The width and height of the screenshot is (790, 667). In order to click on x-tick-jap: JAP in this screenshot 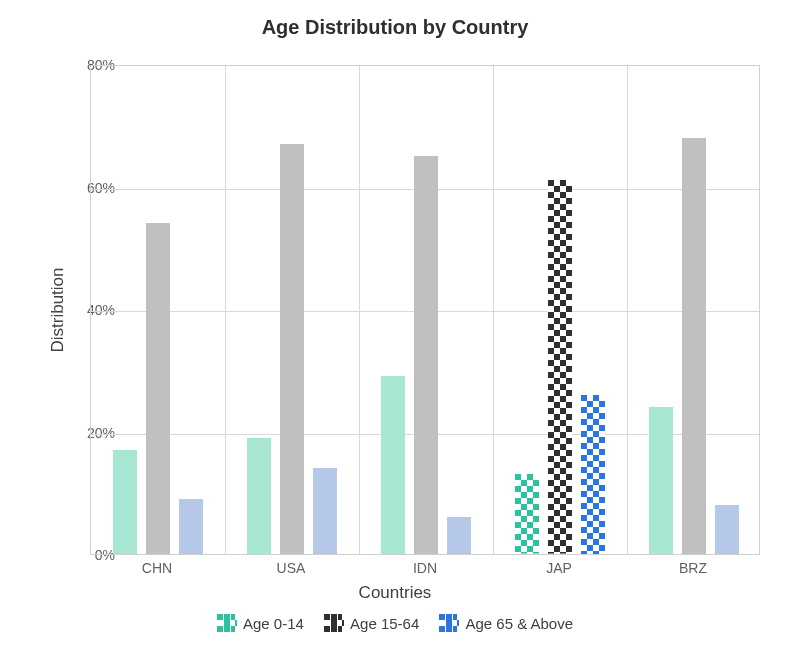, I will do `click(559, 568)`.